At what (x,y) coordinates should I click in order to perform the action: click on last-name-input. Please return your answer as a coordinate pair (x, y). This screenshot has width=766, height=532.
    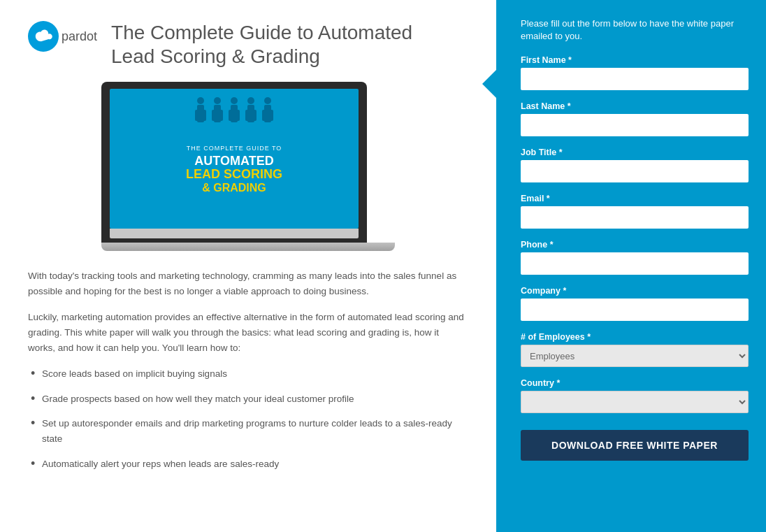
    Looking at the image, I should click on (635, 125).